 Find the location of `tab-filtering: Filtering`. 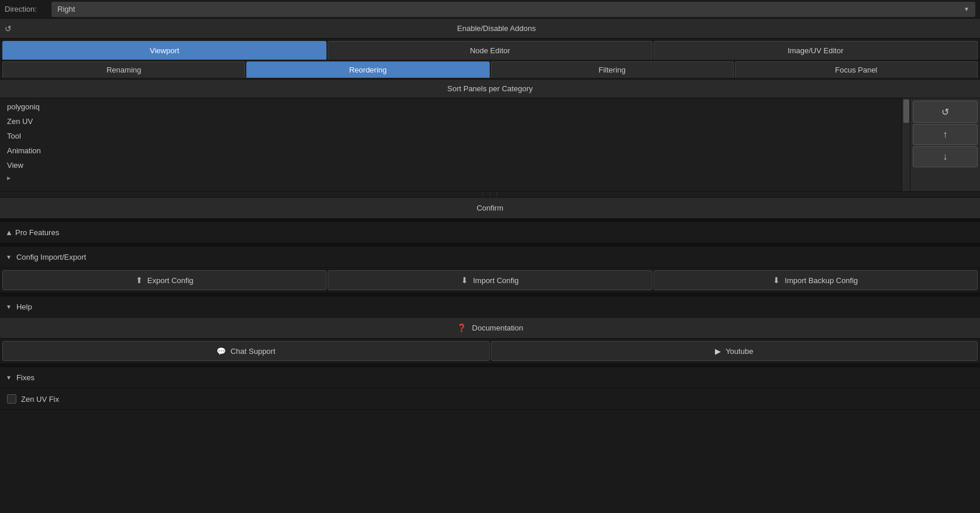

tab-filtering: Filtering is located at coordinates (612, 70).